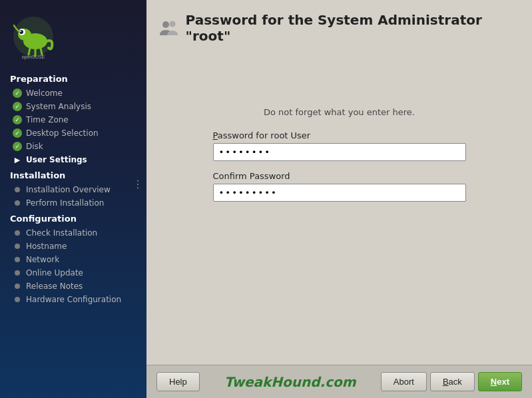 The width and height of the screenshot is (532, 398). Describe the element at coordinates (73, 146) in the screenshot. I see `sidebar-item-disk: ✓ Disk` at that location.